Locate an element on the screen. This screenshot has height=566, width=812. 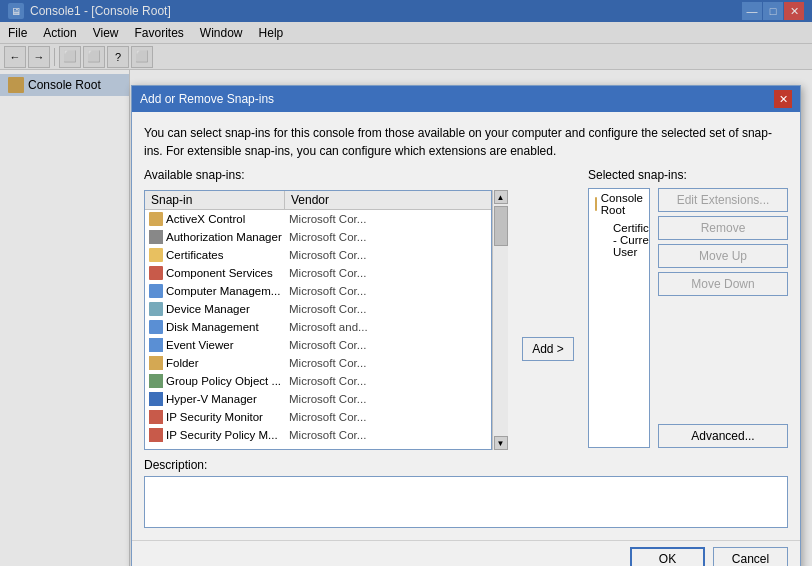
snap-name: Certificates is located at coordinates (195, 255).